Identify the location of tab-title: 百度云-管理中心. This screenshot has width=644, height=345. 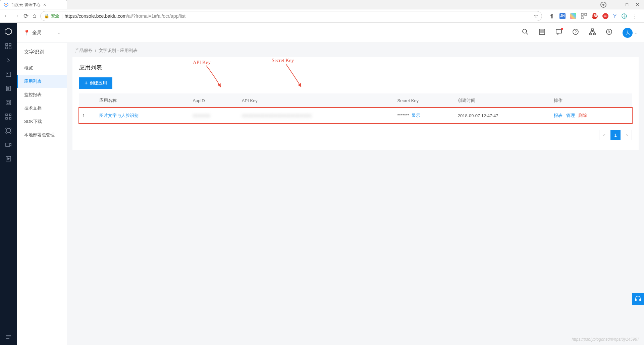
(26, 5).